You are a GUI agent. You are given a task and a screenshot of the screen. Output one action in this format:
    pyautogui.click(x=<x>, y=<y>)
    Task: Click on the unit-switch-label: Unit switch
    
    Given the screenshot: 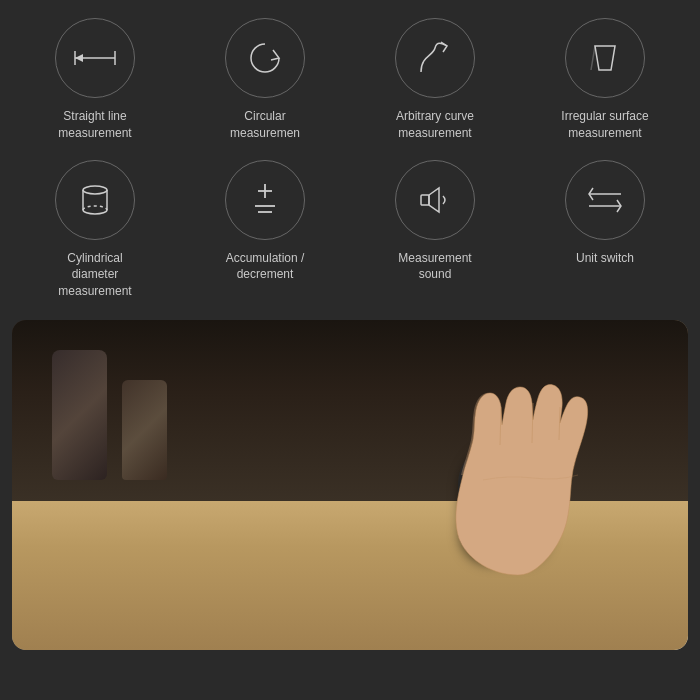 What is the action you would take?
    pyautogui.click(x=605, y=258)
    